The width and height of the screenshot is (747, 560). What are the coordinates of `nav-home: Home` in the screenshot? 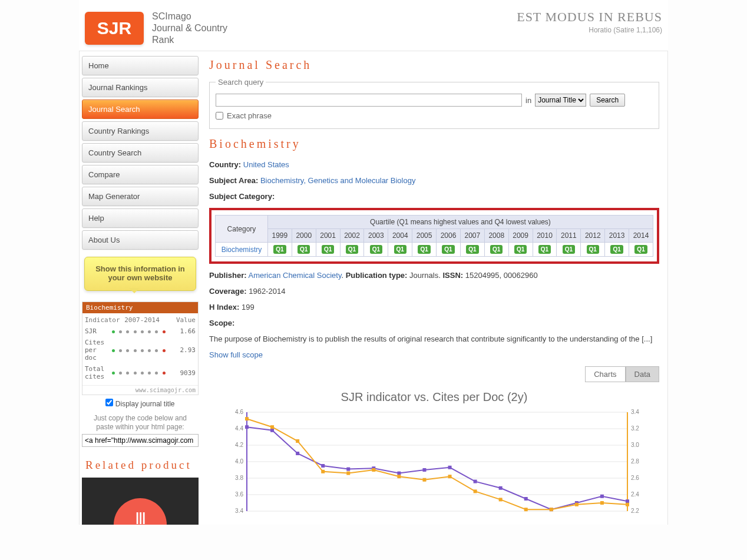 It's located at (140, 66).